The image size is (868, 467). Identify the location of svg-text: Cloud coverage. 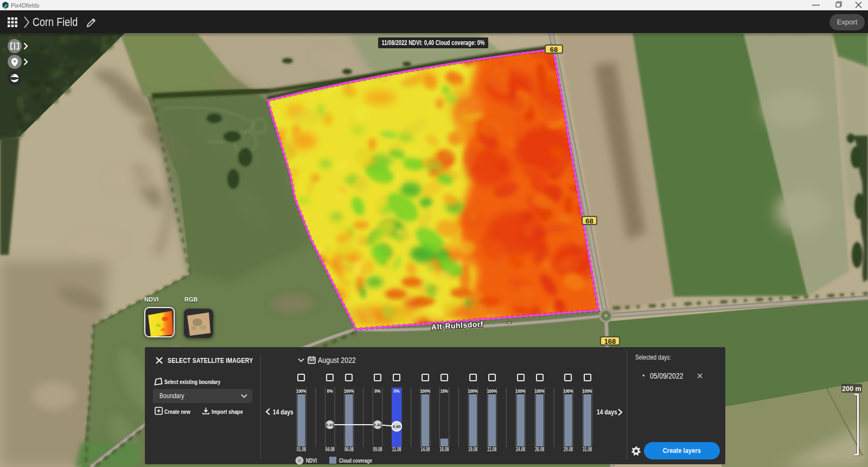
(356, 460).